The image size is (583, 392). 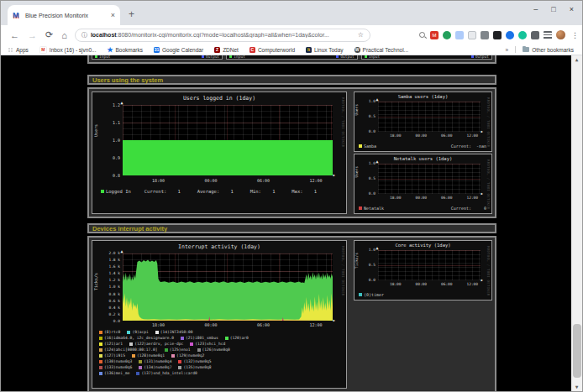 What do you see at coordinates (368, 146) in the screenshot?
I see `legend-item: Samba` at bounding box center [368, 146].